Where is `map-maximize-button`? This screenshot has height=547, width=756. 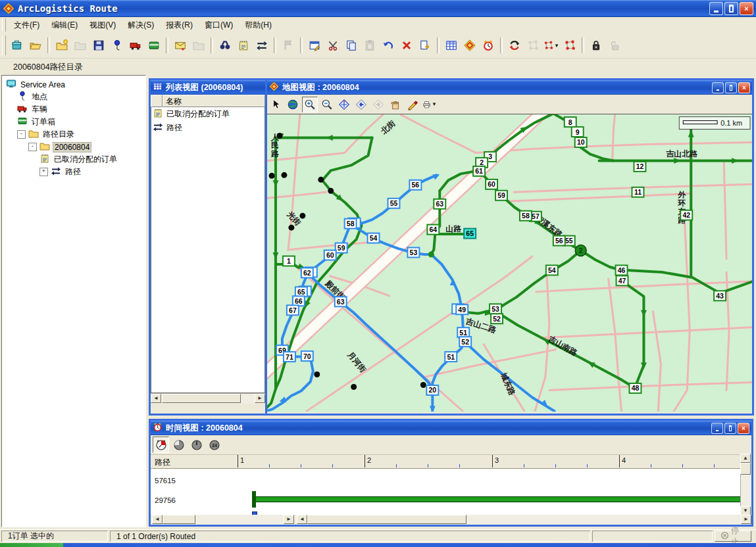
map-maximize-button is located at coordinates (731, 88).